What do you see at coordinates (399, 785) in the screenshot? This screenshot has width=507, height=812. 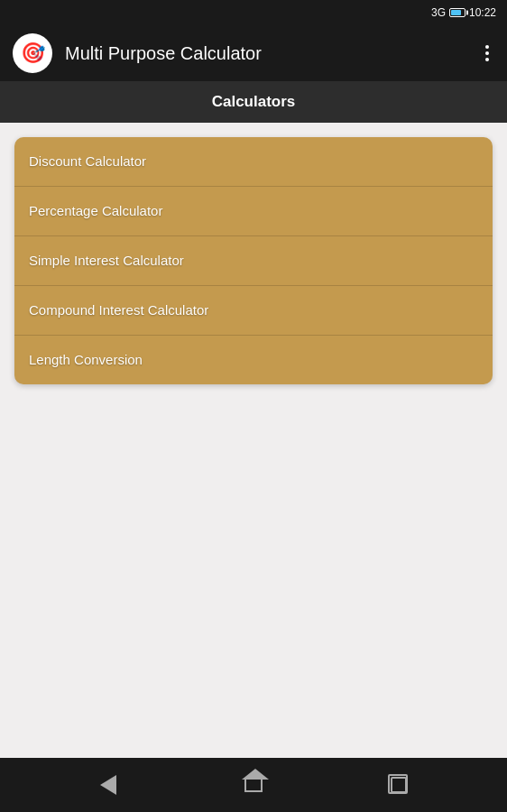 I see `recent-apps-button` at bounding box center [399, 785].